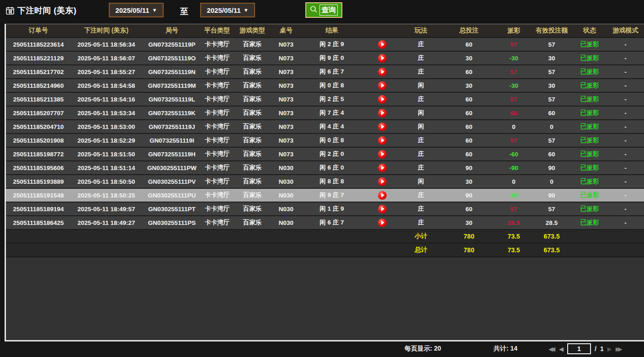 The width and height of the screenshot is (644, 357). What do you see at coordinates (325, 45) in the screenshot?
I see `table-row: 250511185223614 2025-05-11 18:56:34 GN07…` at bounding box center [325, 45].